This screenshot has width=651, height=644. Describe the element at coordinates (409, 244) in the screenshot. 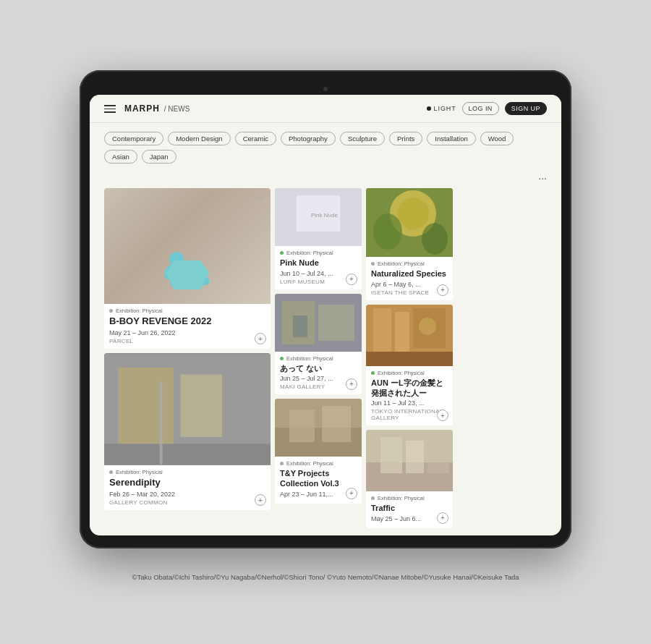

I see `card-natural: Exhibition: Physical Naturalized Species…` at that location.